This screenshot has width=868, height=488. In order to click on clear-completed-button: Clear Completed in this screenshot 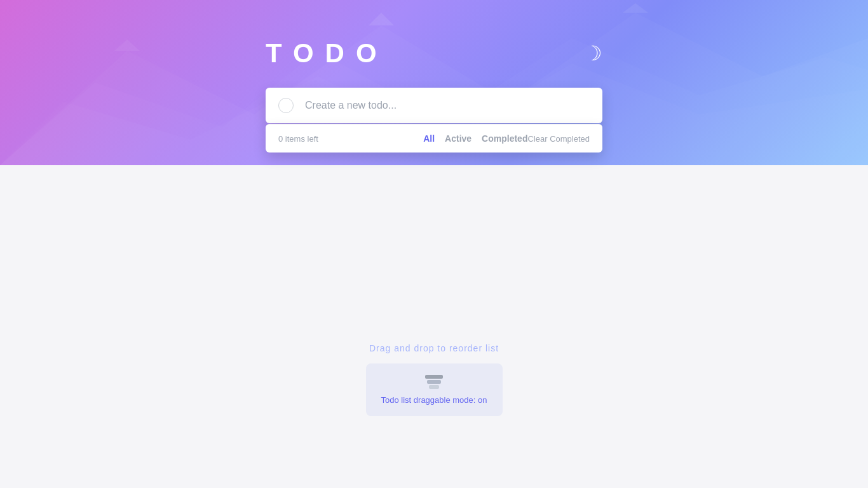, I will do `click(559, 139)`.